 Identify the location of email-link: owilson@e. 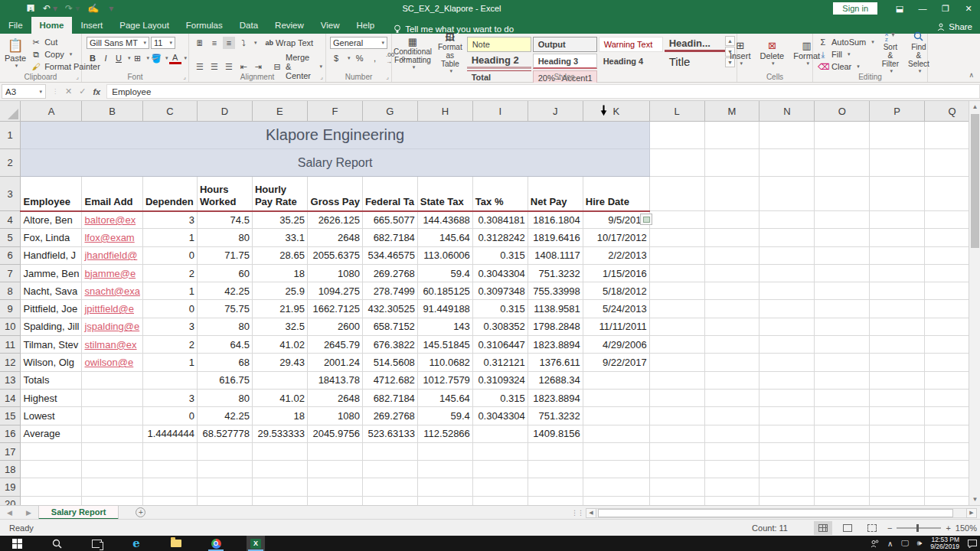
(112, 363).